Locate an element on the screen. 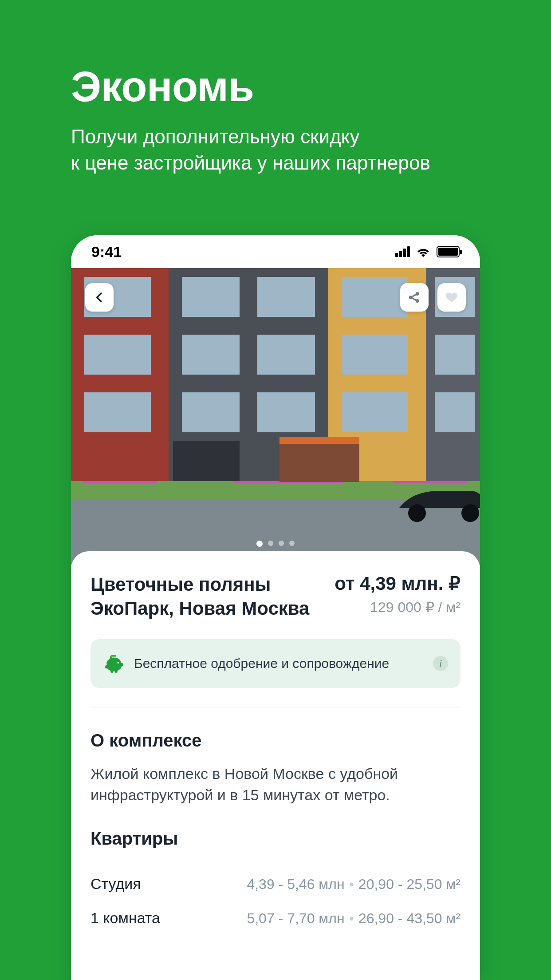 The width and height of the screenshot is (551, 980). approval-banner: Бесплатное одобрение и сопровождение i is located at coordinates (276, 664).